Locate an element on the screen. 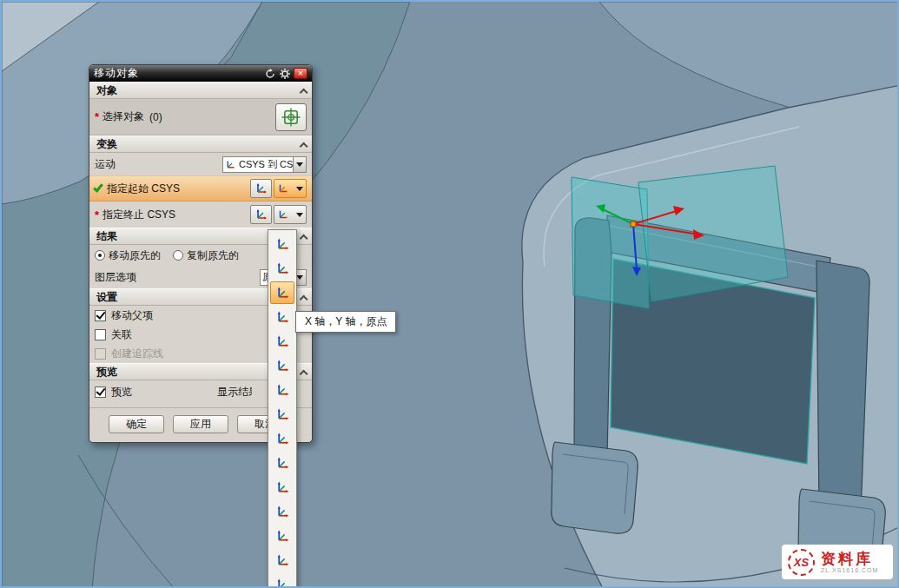 This screenshot has height=588, width=899. end-csys-type-flyout-button is located at coordinates (290, 215).